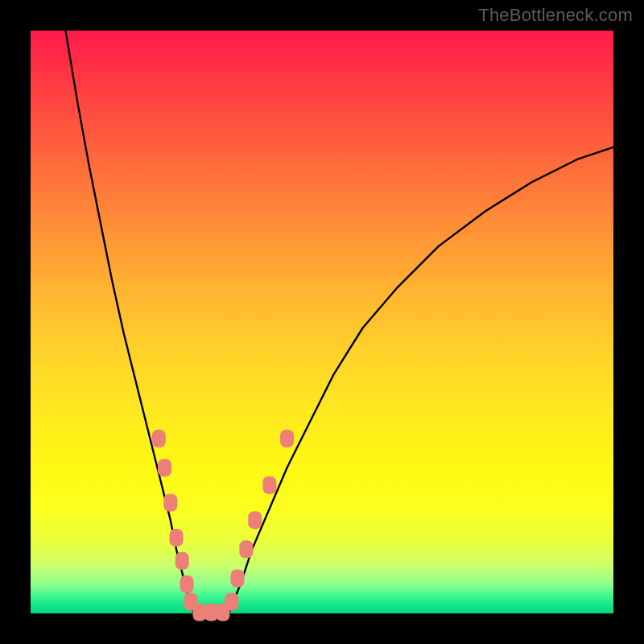 The image size is (644, 644). What do you see at coordinates (223, 526) in the screenshot?
I see `chart-markers` at bounding box center [223, 526].